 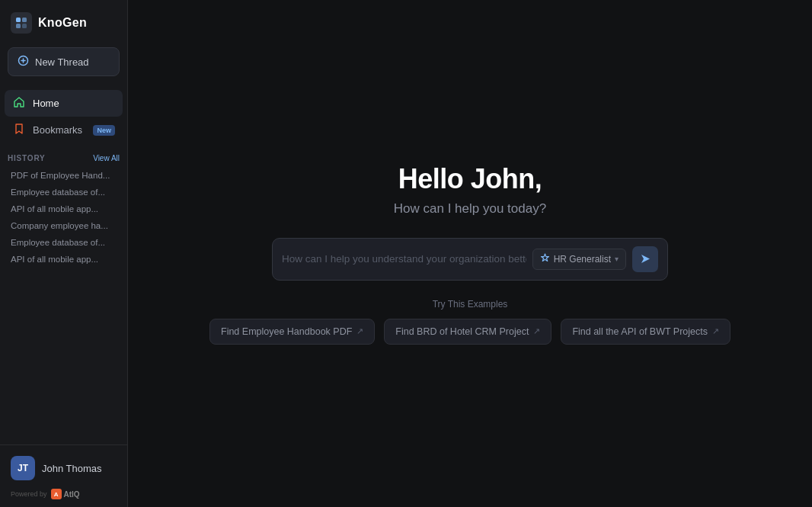 I want to click on user-row: JT John Thomas, so click(x=64, y=468).